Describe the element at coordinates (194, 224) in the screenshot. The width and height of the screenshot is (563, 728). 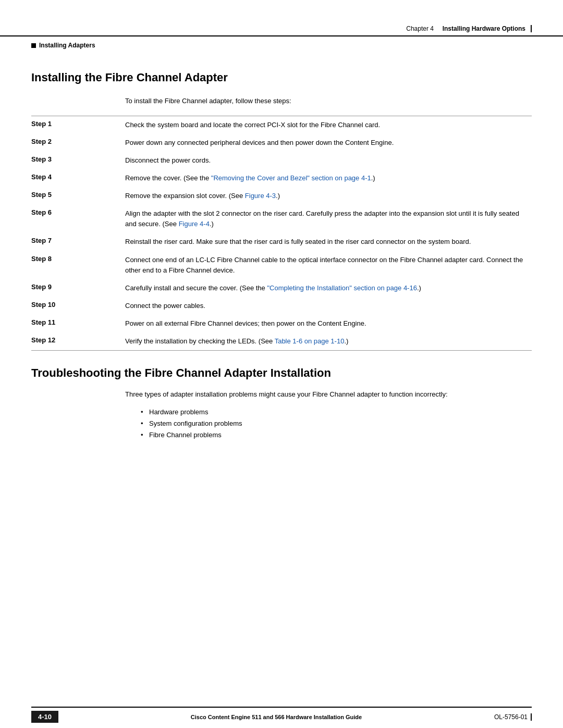
I see `link-figure-4-4: Figure 4-4` at that location.